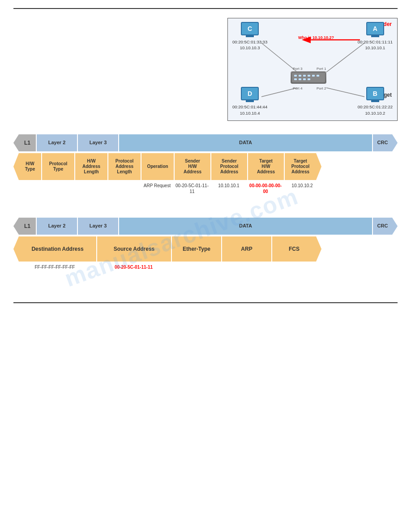 The image size is (411, 532). I want to click on arp-row2: H/W Type Protocol Type H/W Address Lengt…, so click(206, 167).